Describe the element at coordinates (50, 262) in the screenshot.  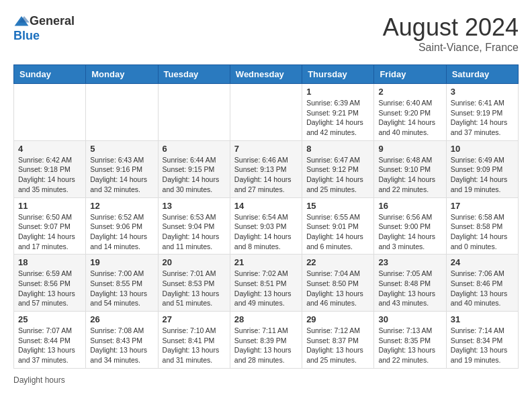
I see `day-number: 18` at that location.